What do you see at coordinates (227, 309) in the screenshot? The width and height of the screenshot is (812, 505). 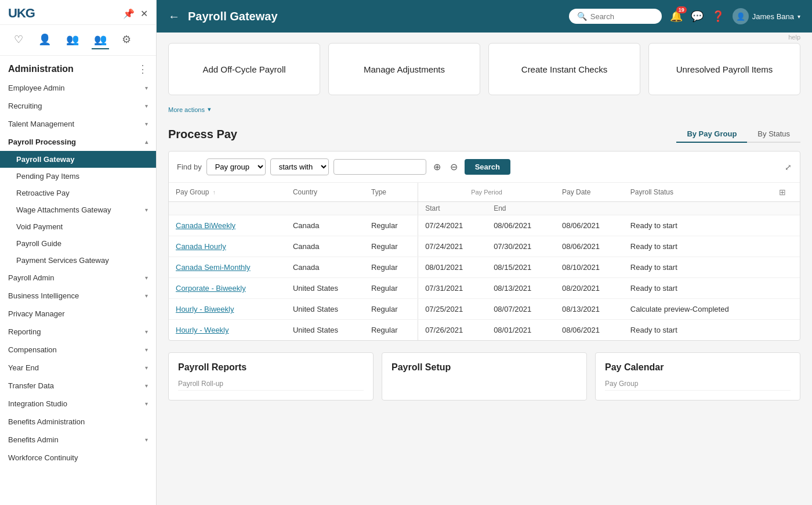 I see `pay-group-cell: Hourly - Biweekly` at bounding box center [227, 309].